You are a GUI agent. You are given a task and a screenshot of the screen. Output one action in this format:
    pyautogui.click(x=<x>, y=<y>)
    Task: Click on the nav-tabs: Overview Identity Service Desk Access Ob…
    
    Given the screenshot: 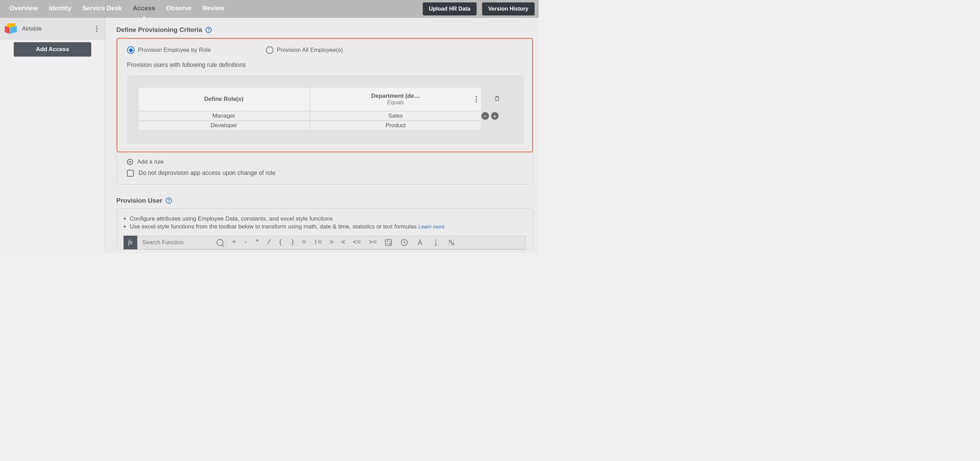 What is the action you would take?
    pyautogui.click(x=117, y=9)
    